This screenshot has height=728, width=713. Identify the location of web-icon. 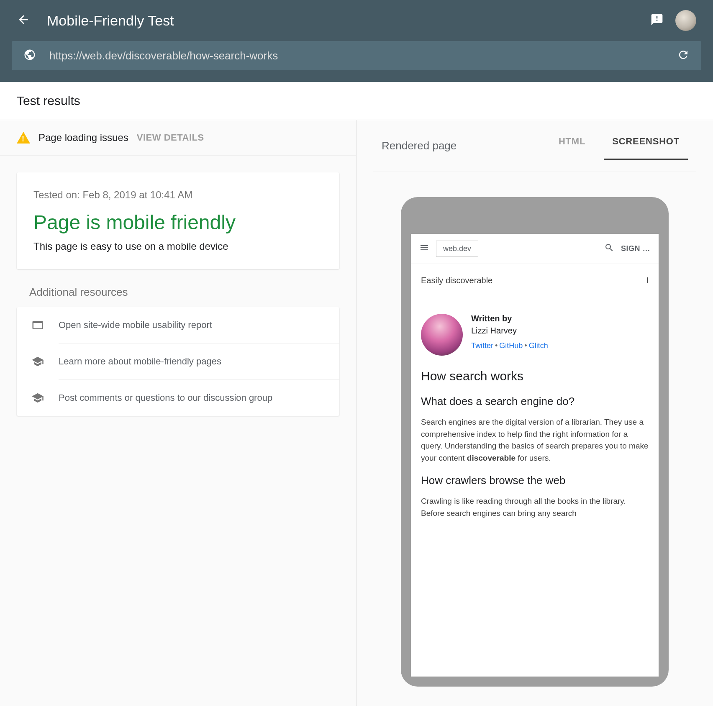
(38, 325).